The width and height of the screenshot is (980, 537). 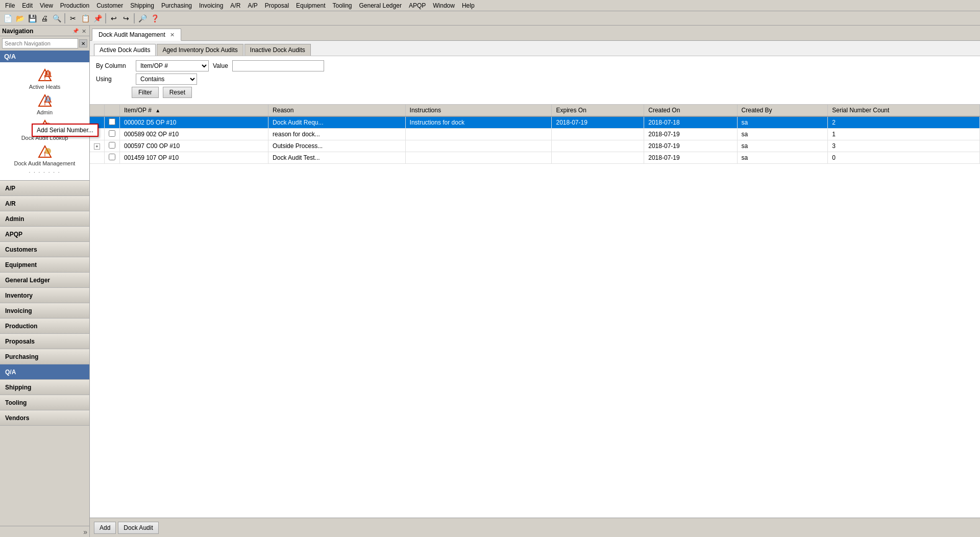 I want to click on menu-equipment: Equipment, so click(x=310, y=6).